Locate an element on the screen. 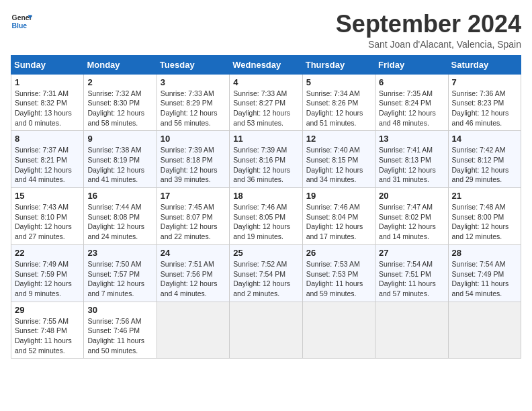 The image size is (532, 411). day-number: 21 is located at coordinates (485, 196).